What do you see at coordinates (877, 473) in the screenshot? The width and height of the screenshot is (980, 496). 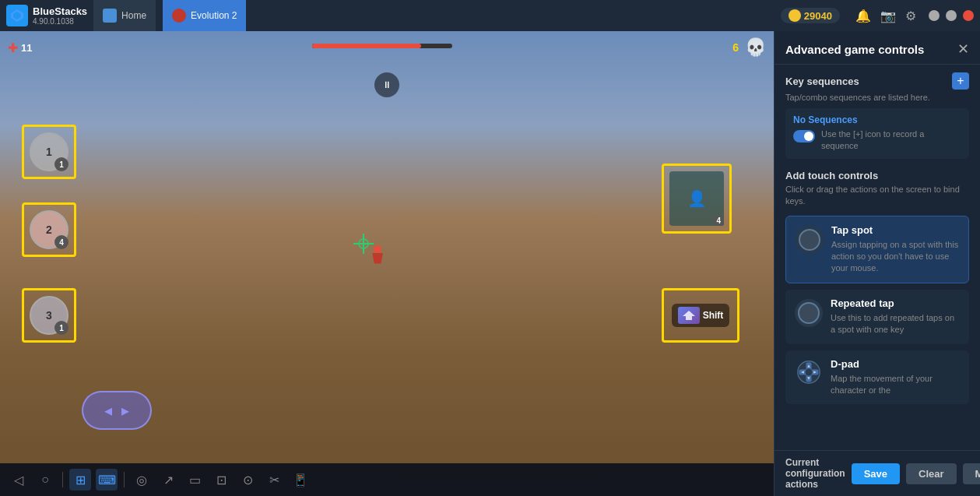 I see `panel-footer: Current configuration actions Save Clear…` at bounding box center [877, 473].